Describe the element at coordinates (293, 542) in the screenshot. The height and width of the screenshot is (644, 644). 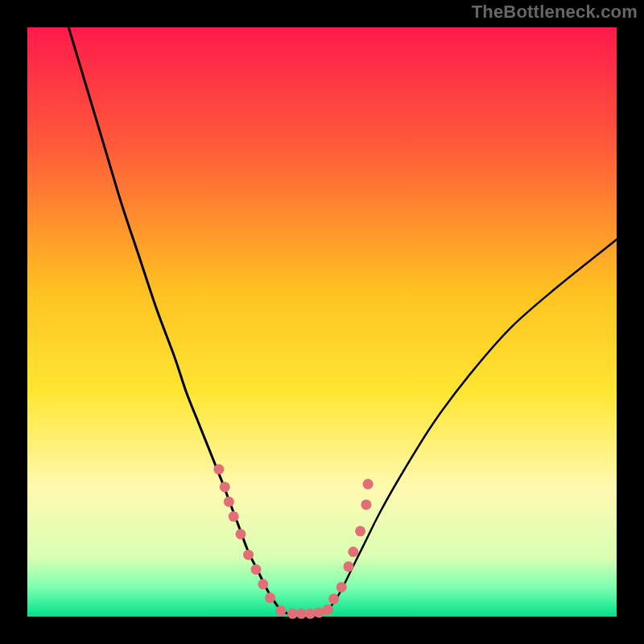
I see `benchmark-dots-group` at that location.